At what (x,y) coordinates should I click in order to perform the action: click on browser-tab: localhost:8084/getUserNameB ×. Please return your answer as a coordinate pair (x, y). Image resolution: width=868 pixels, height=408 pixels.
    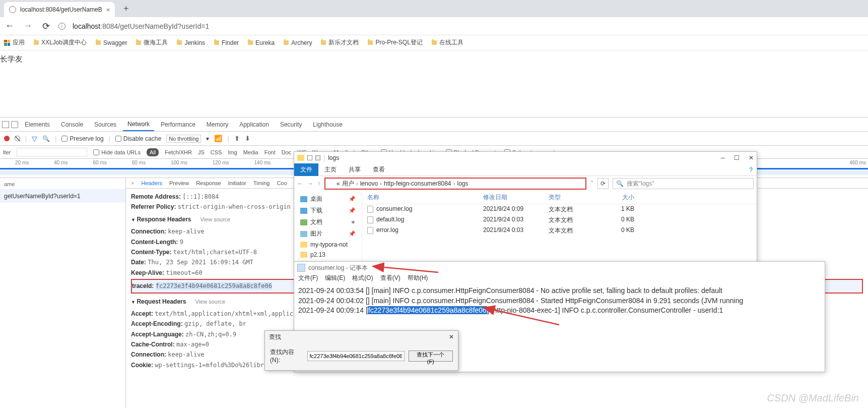
    Looking at the image, I should click on (59, 10).